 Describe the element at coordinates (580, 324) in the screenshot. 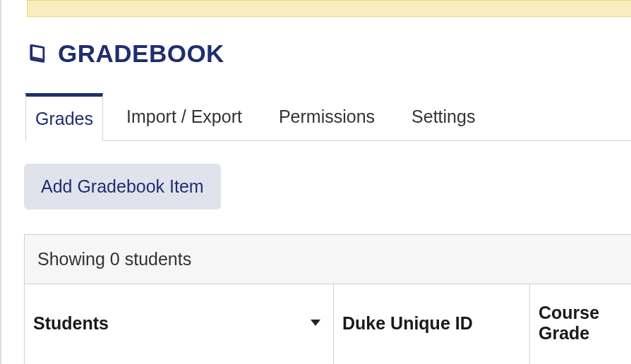

I see `column-header-course-grade: Course Grade` at that location.